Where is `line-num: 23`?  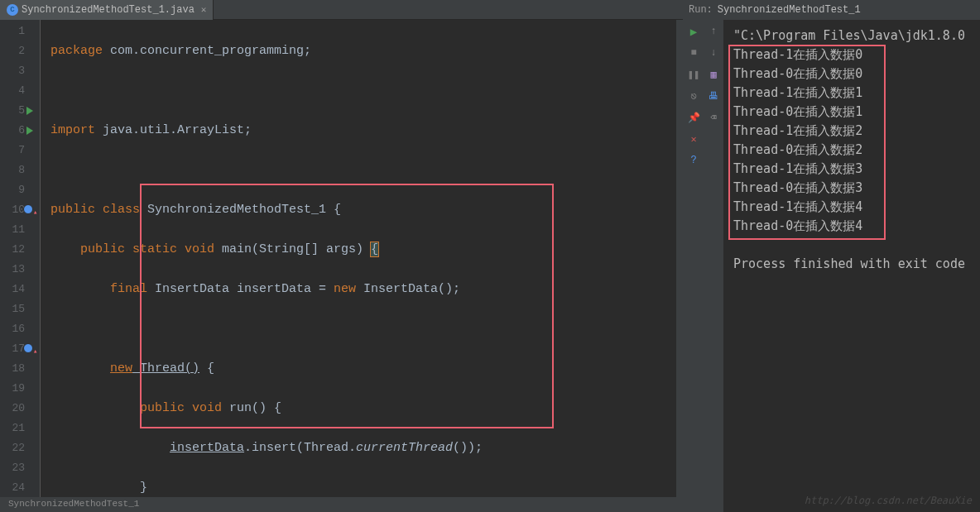
line-num: 23 is located at coordinates (12, 468).